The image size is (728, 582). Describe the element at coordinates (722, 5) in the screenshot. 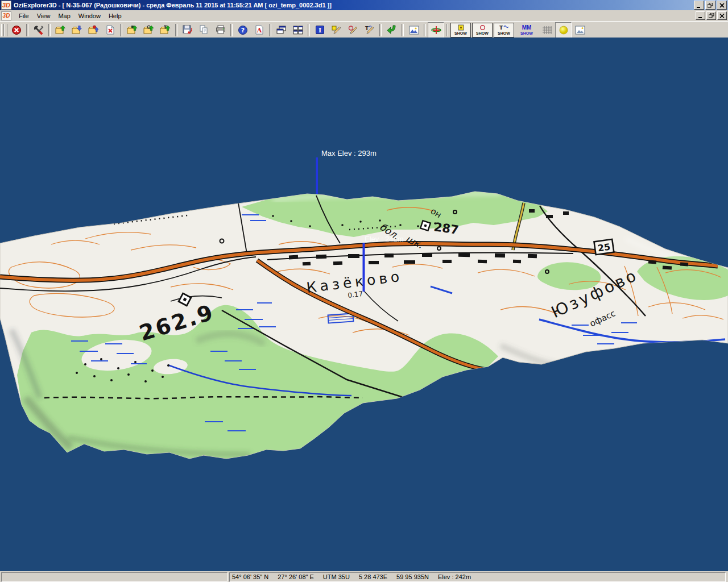

I see `close-button` at that location.